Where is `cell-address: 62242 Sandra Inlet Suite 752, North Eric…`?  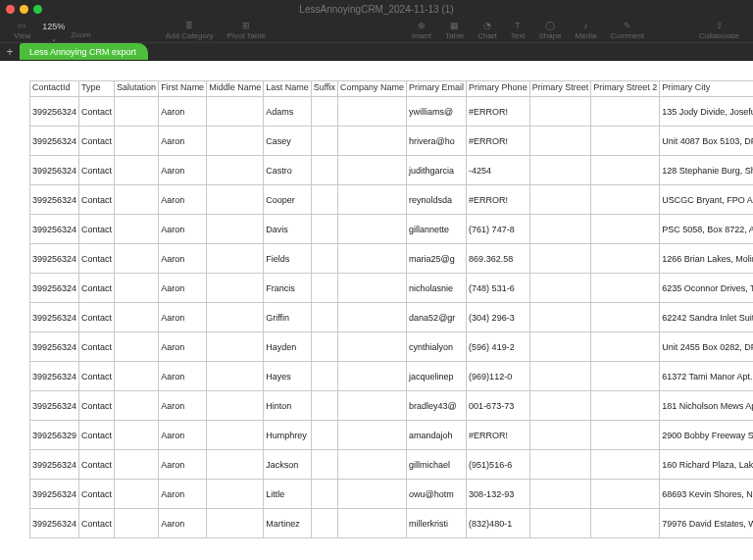 cell-address: 62242 Sandra Inlet Suite 752, North Eric… is located at coordinates (706, 318).